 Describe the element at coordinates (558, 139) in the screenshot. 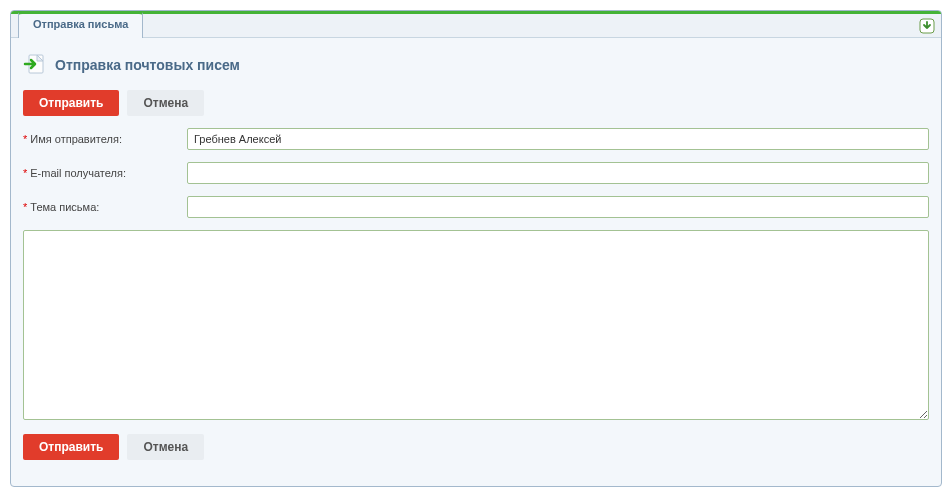

I see `sender-input` at that location.